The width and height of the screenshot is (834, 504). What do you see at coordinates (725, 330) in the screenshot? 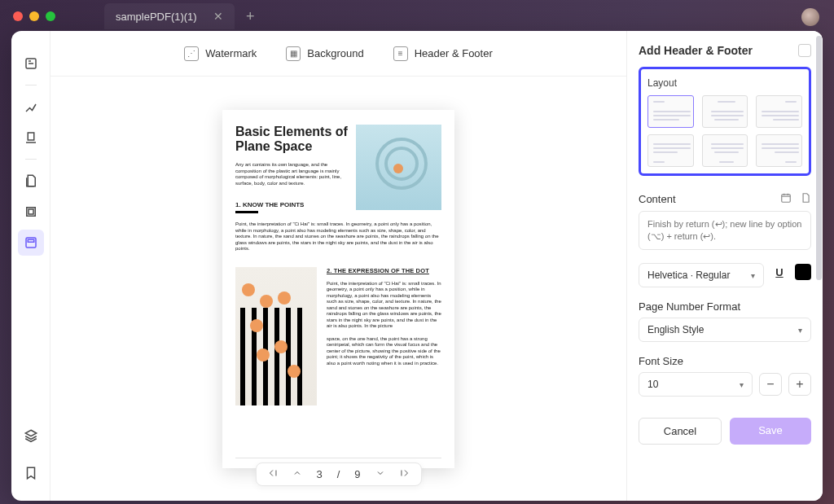
I see `pagenum-format-select: English Style ▾` at bounding box center [725, 330].